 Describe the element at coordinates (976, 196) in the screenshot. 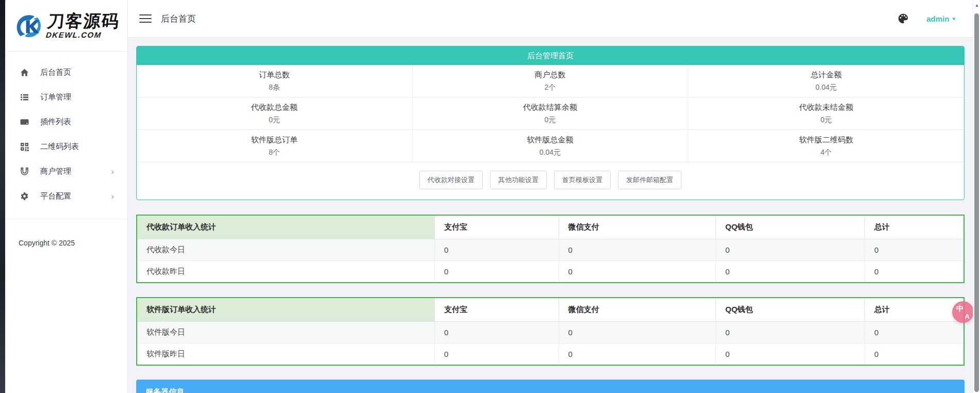

I see `vertical-scrollbar: ▲` at that location.